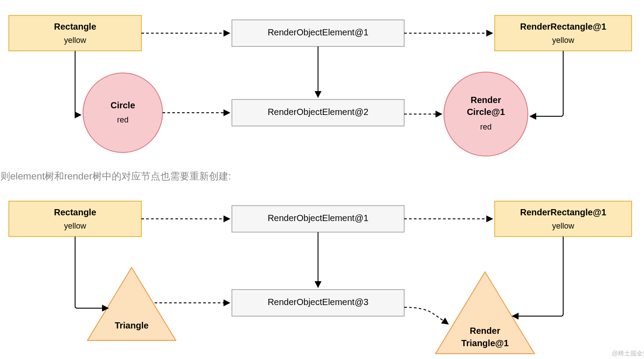  What do you see at coordinates (485, 343) in the screenshot?
I see `render-triangle-title2: Triangle@1` at bounding box center [485, 343].